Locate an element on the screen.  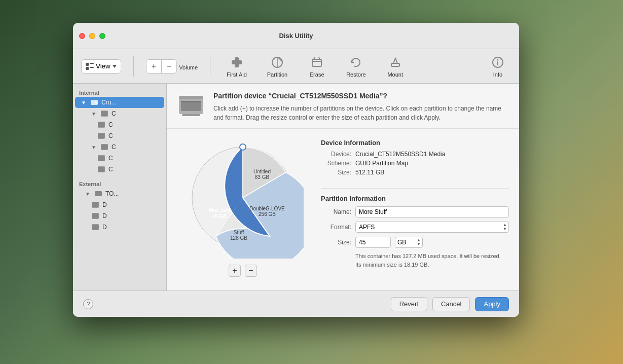
svg-text: Mor...tuff is located at coordinates (220, 210).